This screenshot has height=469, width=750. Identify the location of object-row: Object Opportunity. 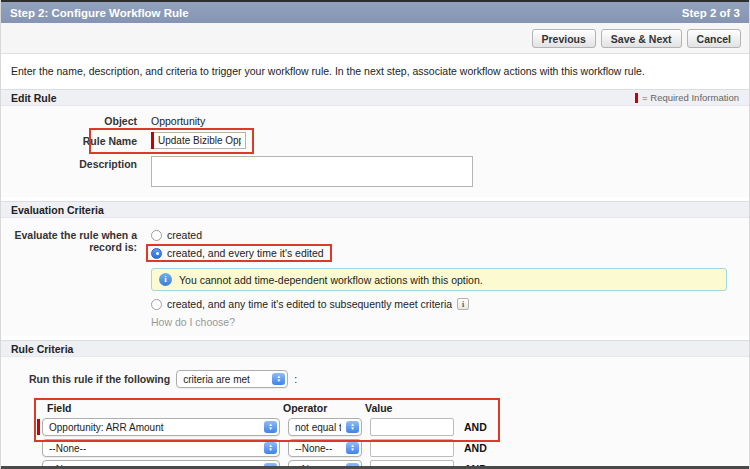
(375, 120).